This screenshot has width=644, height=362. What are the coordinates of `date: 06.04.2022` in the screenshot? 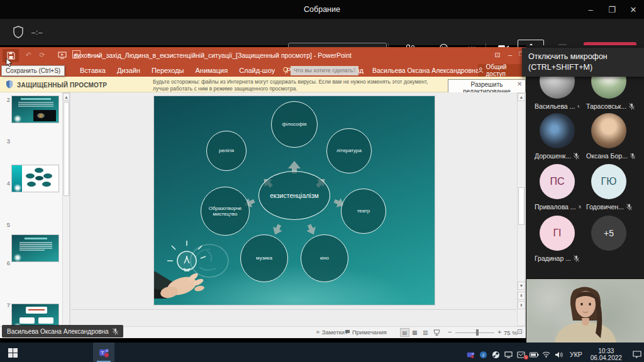 It's located at (606, 358).